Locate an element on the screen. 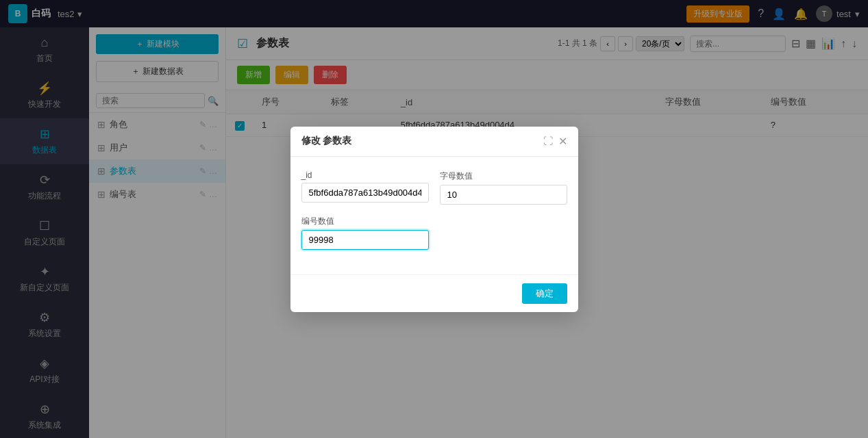 Image resolution: width=868 pixels, height=438 pixels. form-group-id: _id is located at coordinates (365, 188).